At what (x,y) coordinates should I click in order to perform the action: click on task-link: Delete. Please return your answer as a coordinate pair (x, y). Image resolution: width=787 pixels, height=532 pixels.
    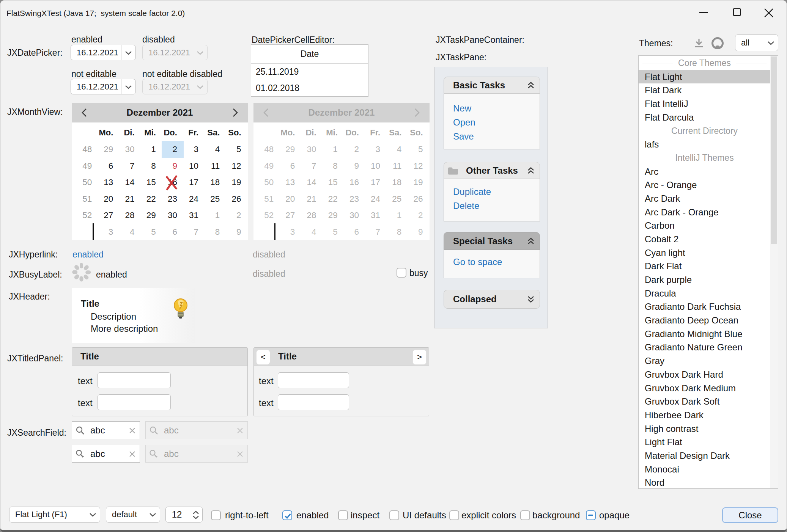
    Looking at the image, I should click on (496, 206).